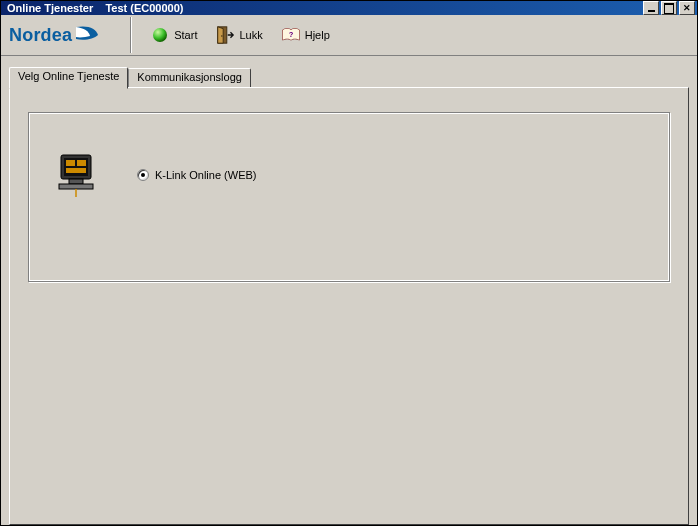 This screenshot has height=526, width=698. I want to click on toolbar: Nordea St, so click(349, 36).